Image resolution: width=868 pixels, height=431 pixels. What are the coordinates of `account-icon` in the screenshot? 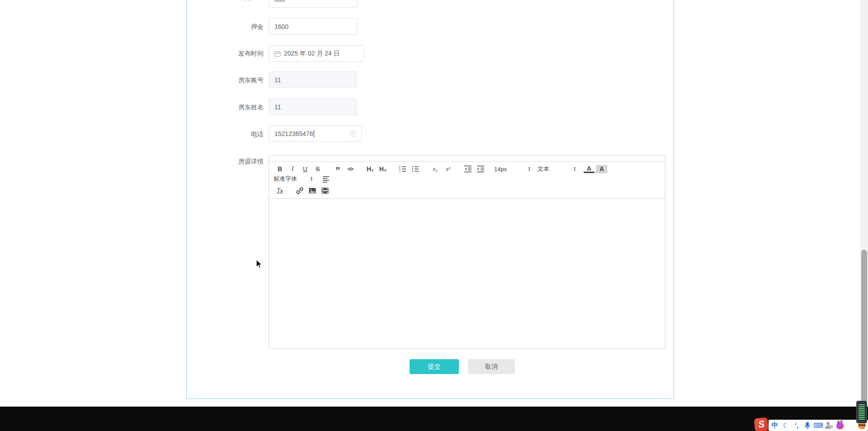 It's located at (829, 426).